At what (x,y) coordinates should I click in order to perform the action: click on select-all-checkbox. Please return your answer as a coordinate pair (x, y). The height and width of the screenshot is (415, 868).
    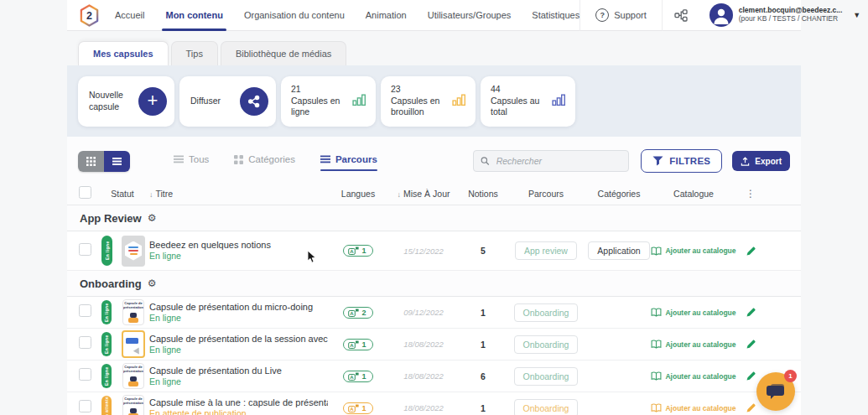
    Looking at the image, I should click on (86, 193).